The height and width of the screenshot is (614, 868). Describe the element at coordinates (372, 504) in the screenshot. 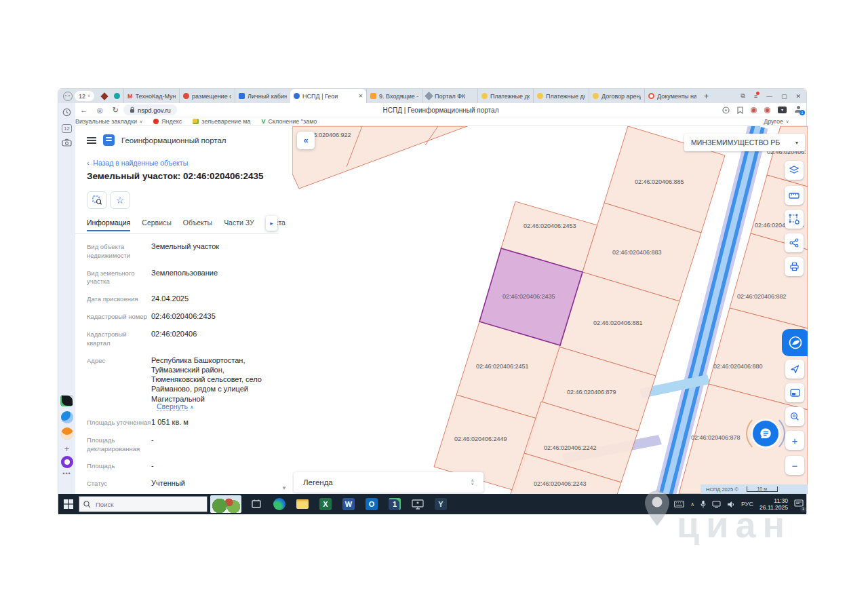

I see `outlook-icon: O` at that location.